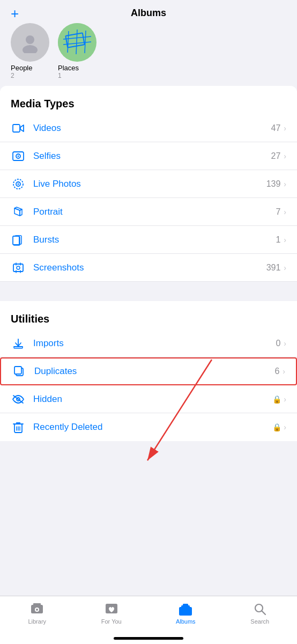 Image resolution: width=297 pixels, height=644 pixels. I want to click on bursts-item: Bursts 1 ›, so click(148, 240).